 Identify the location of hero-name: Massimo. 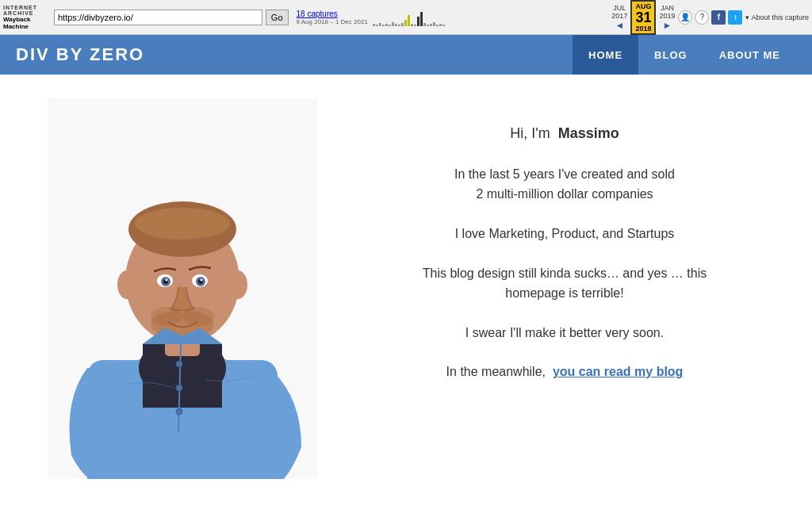
(588, 133).